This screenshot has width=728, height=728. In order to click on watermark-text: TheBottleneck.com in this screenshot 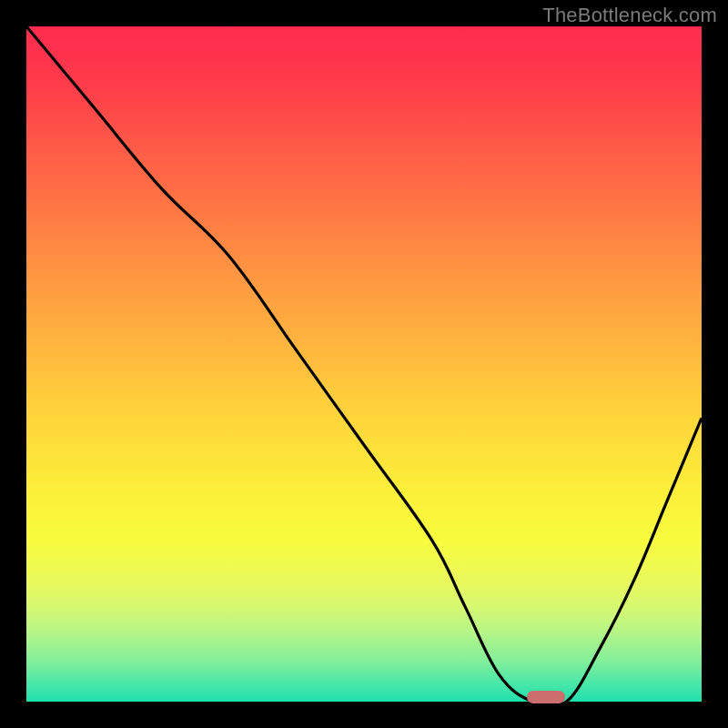, I will do `click(630, 15)`.